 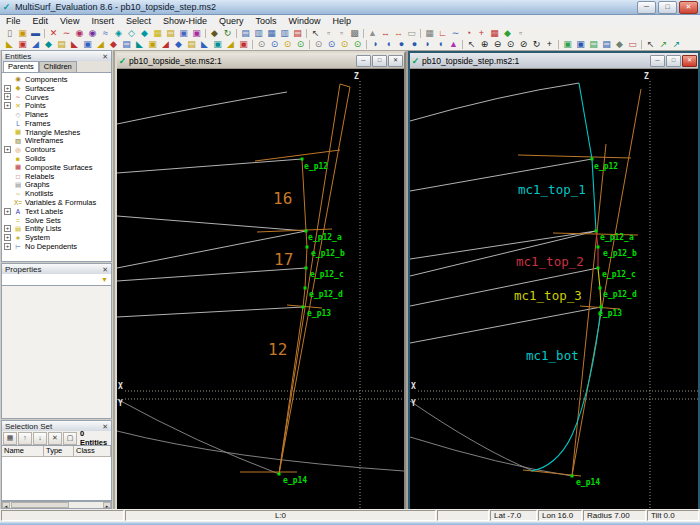 I want to click on tree-item-contours: + ◎ Contours, so click(x=56, y=150).